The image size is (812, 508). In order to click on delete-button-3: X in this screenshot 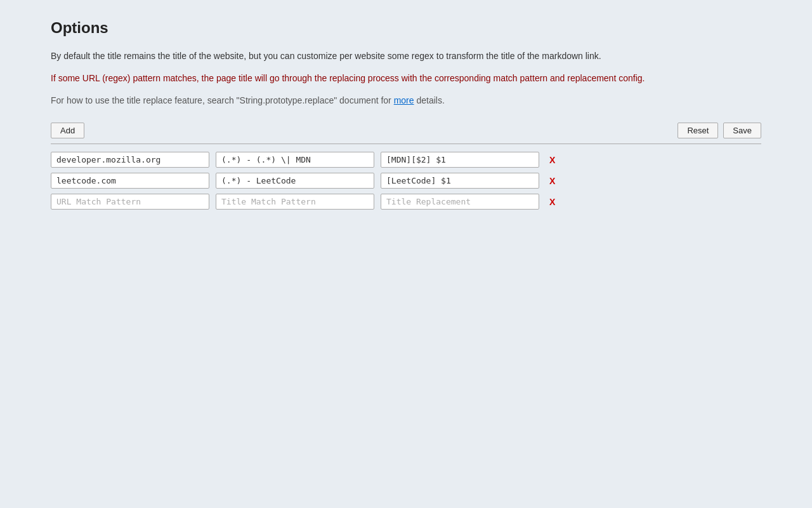, I will do `click(552, 202)`.